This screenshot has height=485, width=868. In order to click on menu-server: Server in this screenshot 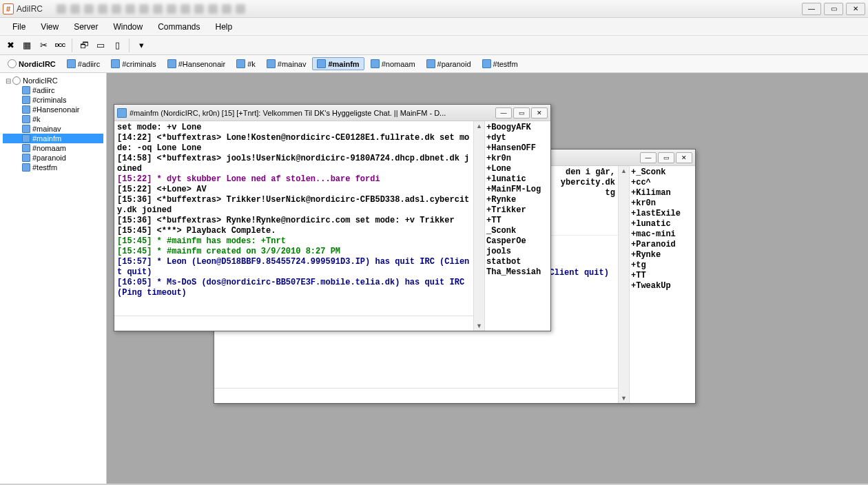, I will do `click(85, 27)`.